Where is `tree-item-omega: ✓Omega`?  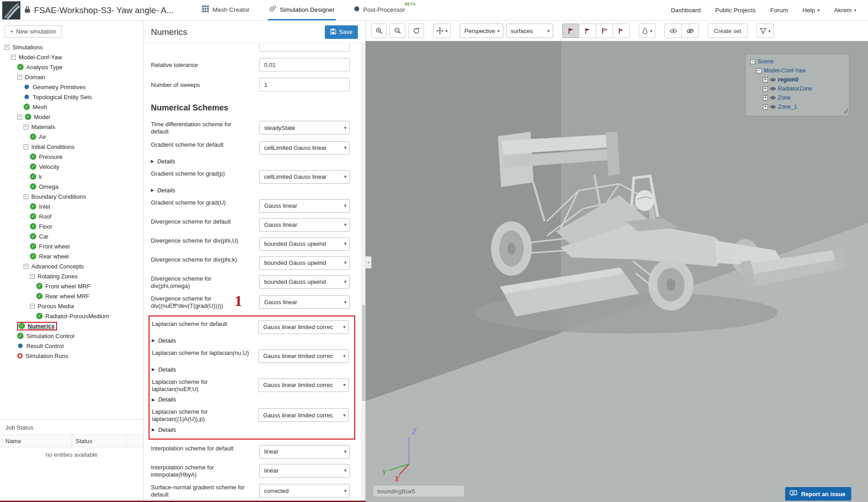 tree-item-omega: ✓Omega is located at coordinates (72, 186).